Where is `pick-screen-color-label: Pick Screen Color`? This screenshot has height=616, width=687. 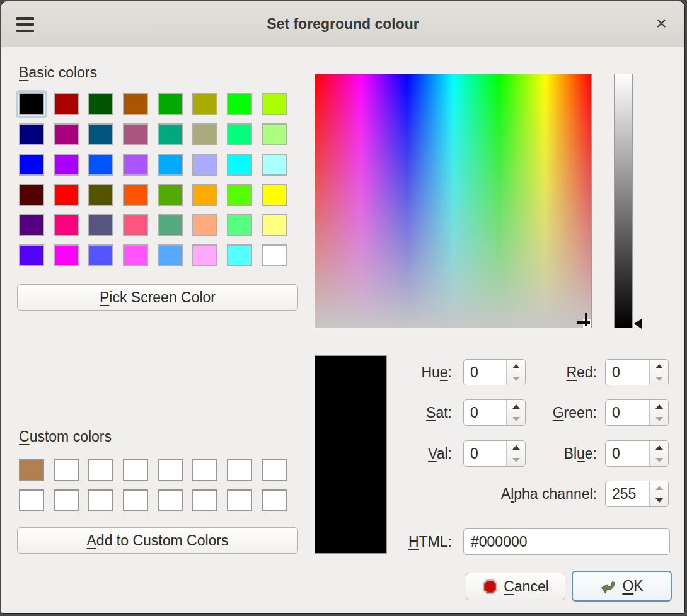
pick-screen-color-label: Pick Screen Color is located at coordinates (158, 297).